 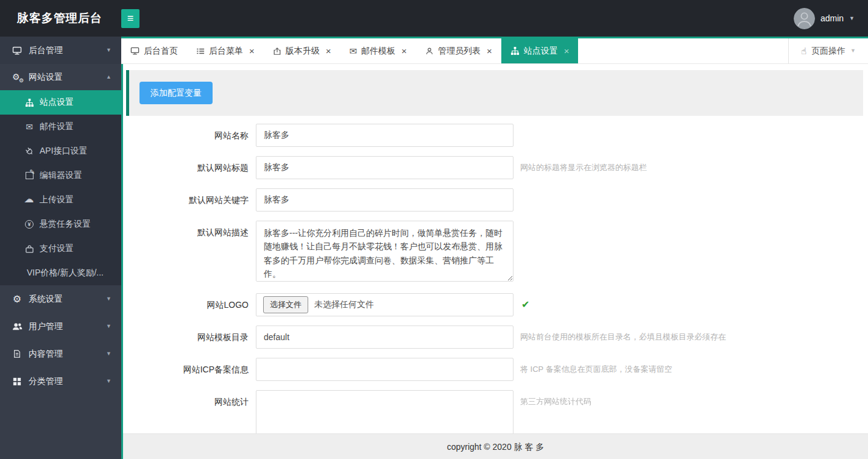 I want to click on sidebar-item-label: 站点设置, so click(x=57, y=102).